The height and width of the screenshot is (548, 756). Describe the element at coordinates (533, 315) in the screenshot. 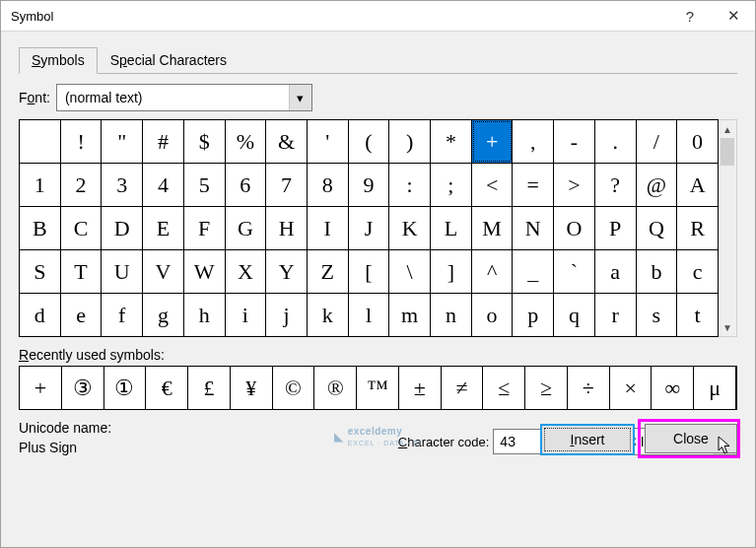

I see `symbol-cell: p` at that location.